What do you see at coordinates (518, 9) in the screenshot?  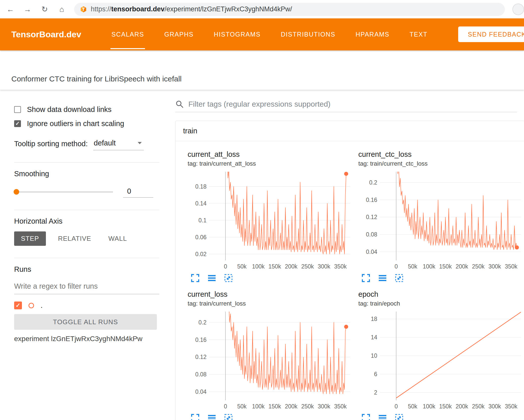 I see `avatar` at bounding box center [518, 9].